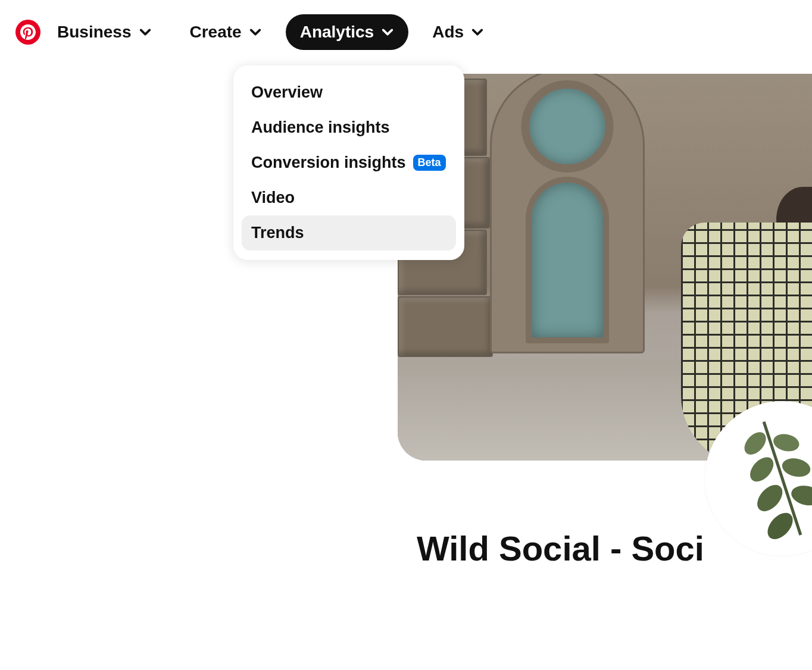 The height and width of the screenshot is (670, 812). Describe the element at coordinates (349, 93) in the screenshot. I see `menu-overview: Overview` at that location.